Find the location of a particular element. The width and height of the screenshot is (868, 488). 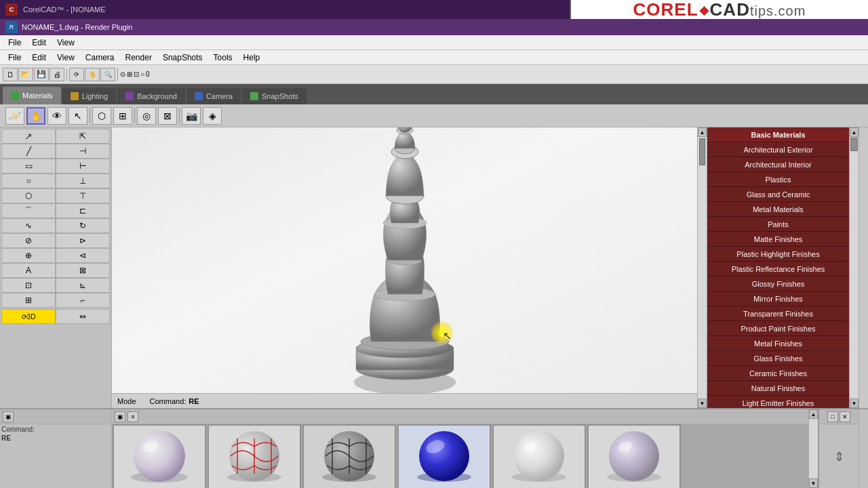

menu-edit-render: Edit is located at coordinates (39, 58).